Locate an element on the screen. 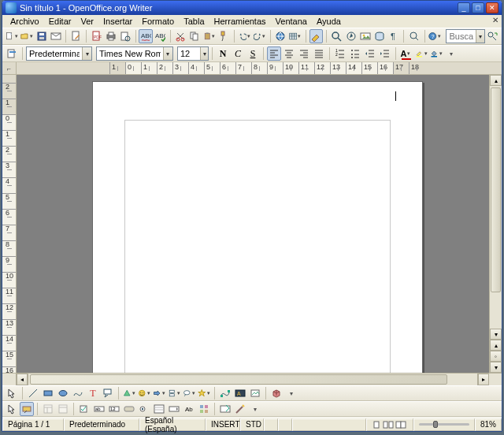  menu-ayuda: Ayuda is located at coordinates (329, 21).